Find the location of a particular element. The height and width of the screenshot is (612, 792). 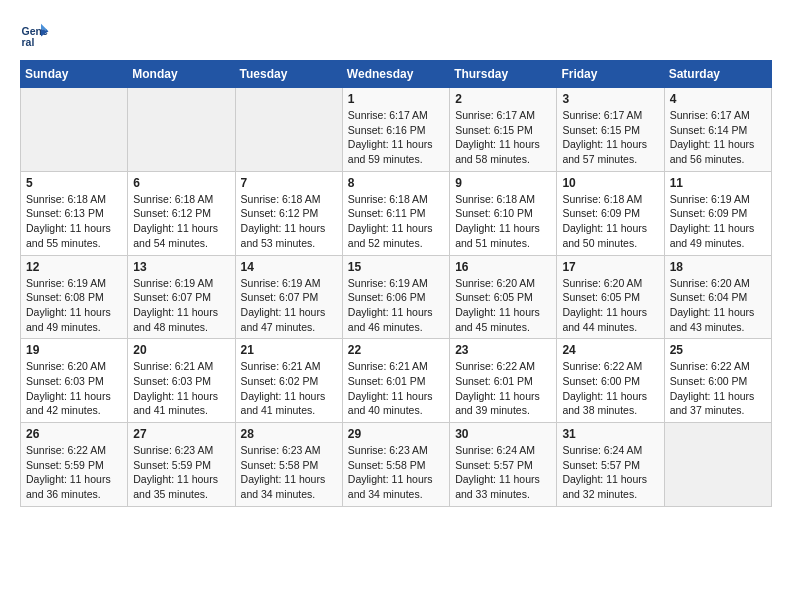

calendar-week-row: 1Sunrise: 6:17 AM Sunset: 6:16 PM Daylig… is located at coordinates (396, 130).